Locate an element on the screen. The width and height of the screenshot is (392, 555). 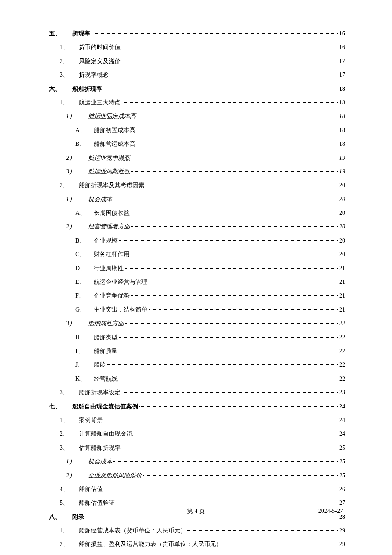
toc-number: H、 is located at coordinates (72, 338).